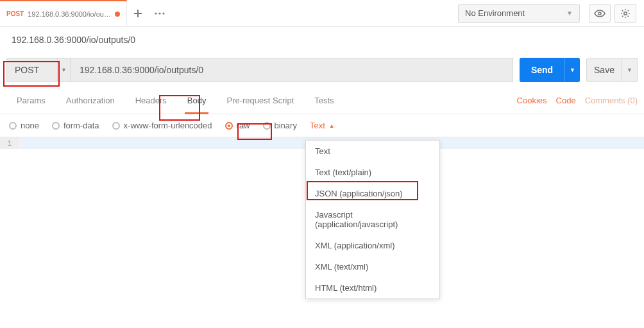 The height and width of the screenshot is (328, 644). I want to click on tab-actions-button, so click(160, 13).